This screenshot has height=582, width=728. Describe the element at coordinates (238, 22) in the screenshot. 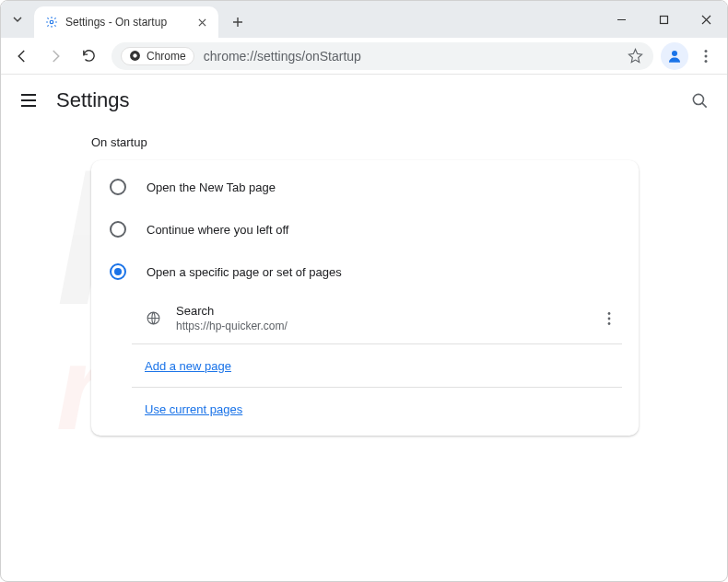

I see `new-tab-button` at that location.